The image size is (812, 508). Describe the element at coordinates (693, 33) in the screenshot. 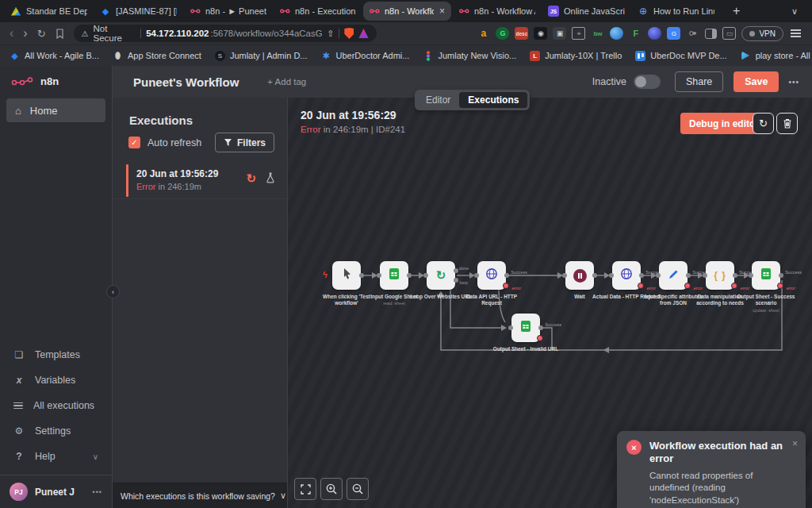

I see `extensions-puzzle-icon: ⚩` at that location.